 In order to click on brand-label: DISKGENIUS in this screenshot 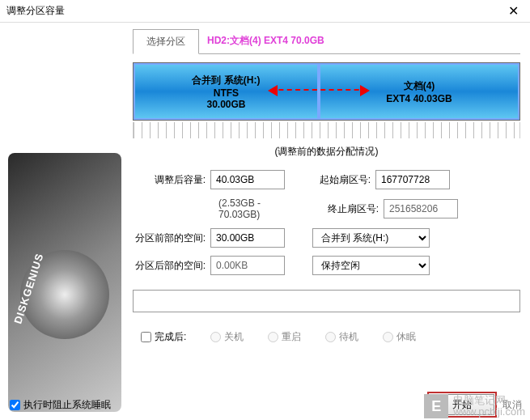, I will do `click(28, 288)`.